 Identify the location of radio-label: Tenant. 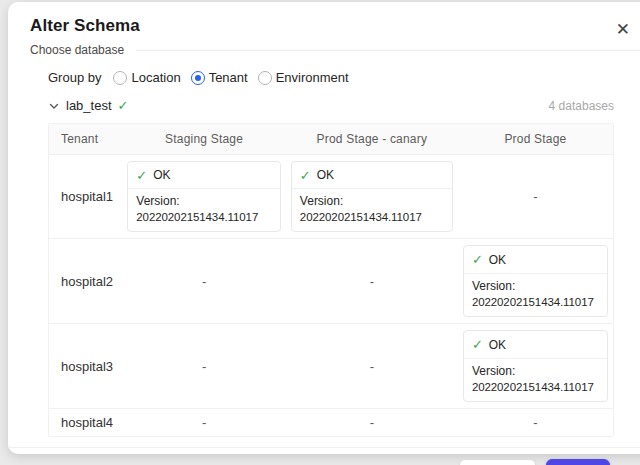
(228, 78).